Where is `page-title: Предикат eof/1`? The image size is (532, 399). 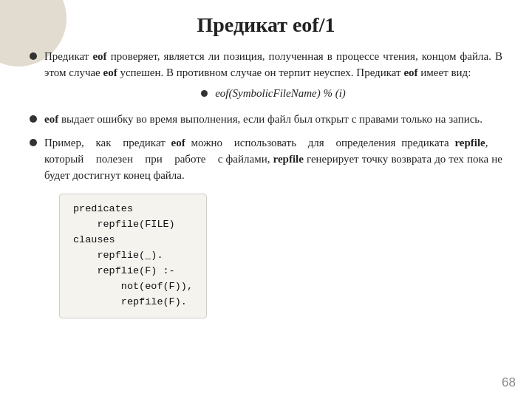
page-title: Предикат eof/1 is located at coordinates (266, 25).